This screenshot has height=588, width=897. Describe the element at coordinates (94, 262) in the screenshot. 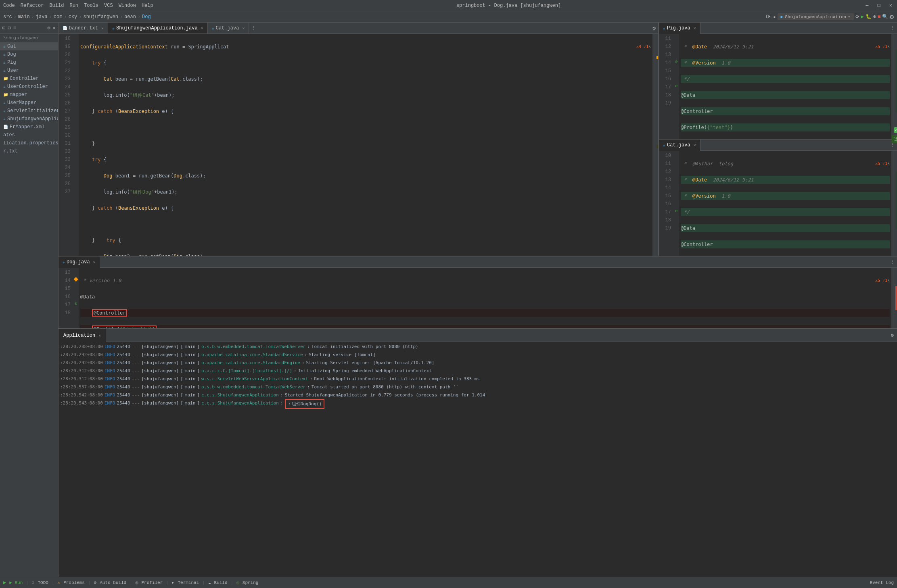

I see `tab-close-dog: ✕` at that location.